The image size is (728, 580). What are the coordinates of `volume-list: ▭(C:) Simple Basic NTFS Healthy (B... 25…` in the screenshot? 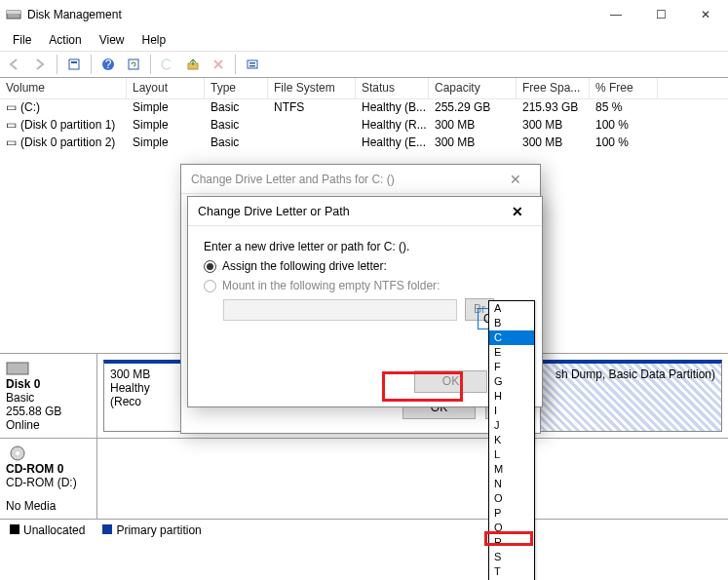 It's located at (364, 127).